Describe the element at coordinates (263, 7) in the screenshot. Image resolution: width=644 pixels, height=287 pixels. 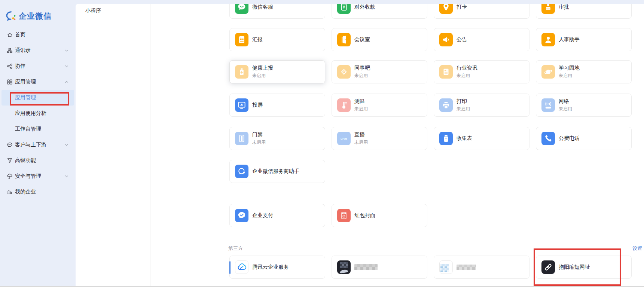
I see `app-name: 微信客服` at that location.